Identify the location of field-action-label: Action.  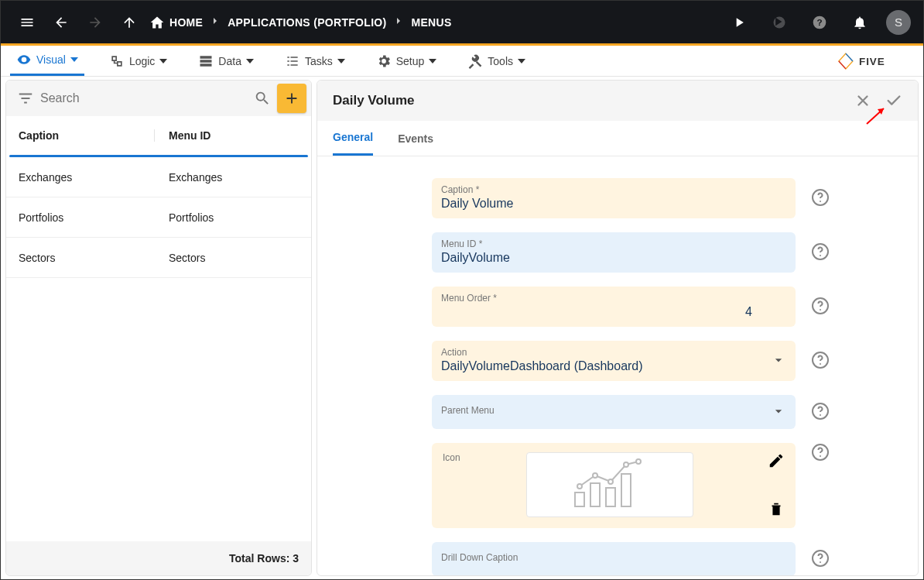
(606, 352).